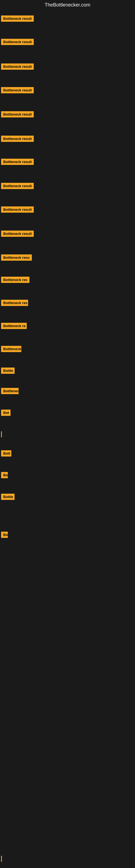  I want to click on bottleneck-badge-18: Bot, so click(6, 413).